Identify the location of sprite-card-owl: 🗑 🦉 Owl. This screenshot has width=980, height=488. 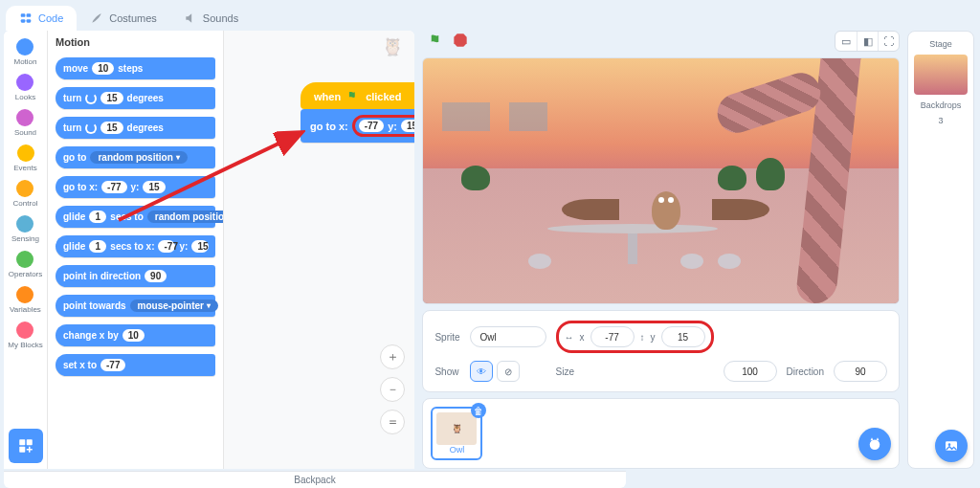
(457, 433).